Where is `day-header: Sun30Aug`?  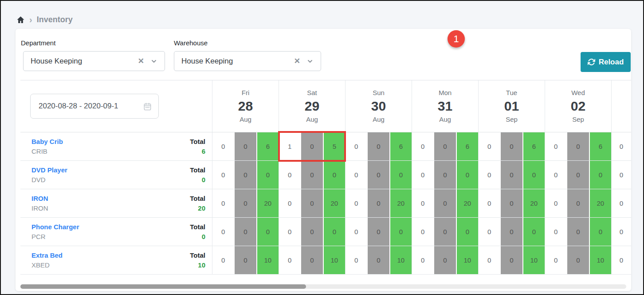
day-header: Sun30Aug is located at coordinates (379, 106).